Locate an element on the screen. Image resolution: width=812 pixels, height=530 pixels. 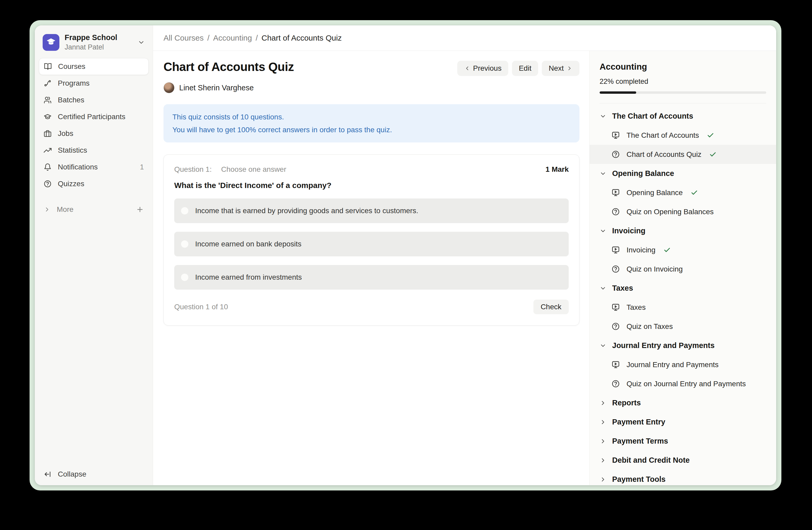
sidebar-item-more: More is located at coordinates (94, 210).